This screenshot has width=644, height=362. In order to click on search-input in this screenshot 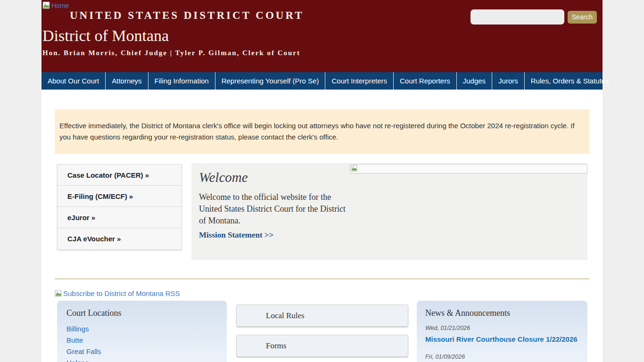, I will do `click(518, 17)`.